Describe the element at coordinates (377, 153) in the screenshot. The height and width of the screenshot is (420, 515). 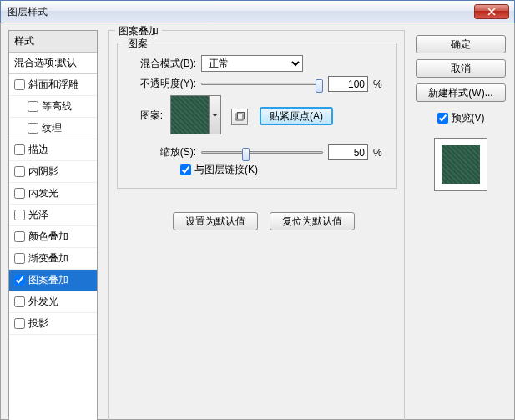
I see `percent-label-2: %` at that location.